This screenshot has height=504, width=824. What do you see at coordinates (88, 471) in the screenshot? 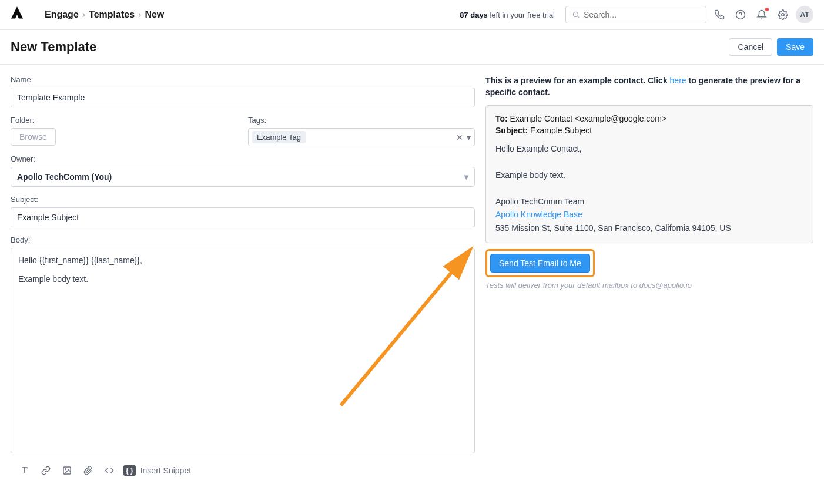
I see `attachment-icon` at bounding box center [88, 471].